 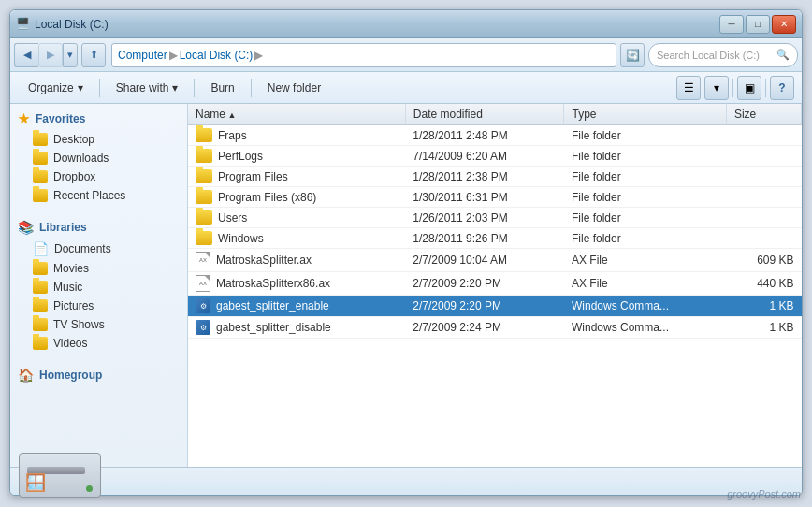 I want to click on table-row: Windows1/28/2011 9:26 PMFile folder, so click(x=495, y=239).